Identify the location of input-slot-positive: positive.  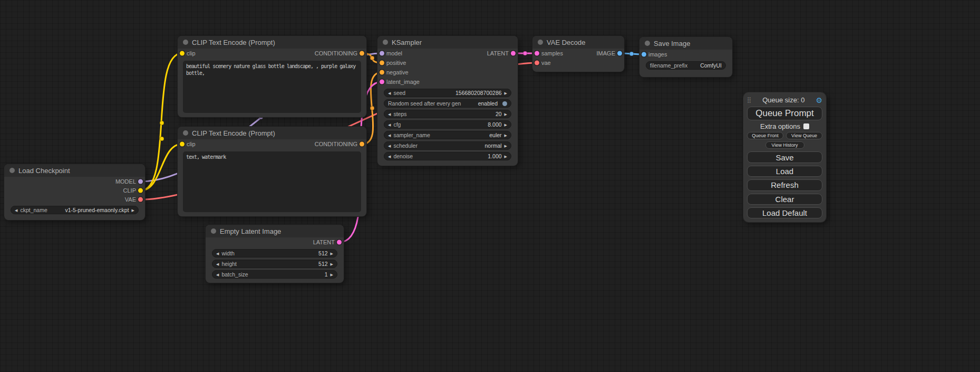
(448, 63).